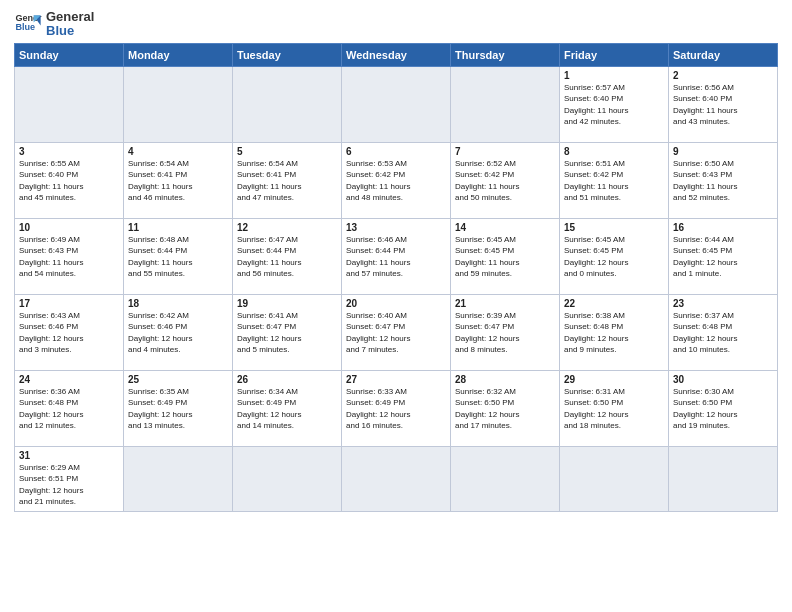 This screenshot has width=792, height=612. Describe the element at coordinates (505, 181) in the screenshot. I see `day-info: Sunrise: 6:52 AM Sunset: 6:42 PM Dayligh…` at that location.